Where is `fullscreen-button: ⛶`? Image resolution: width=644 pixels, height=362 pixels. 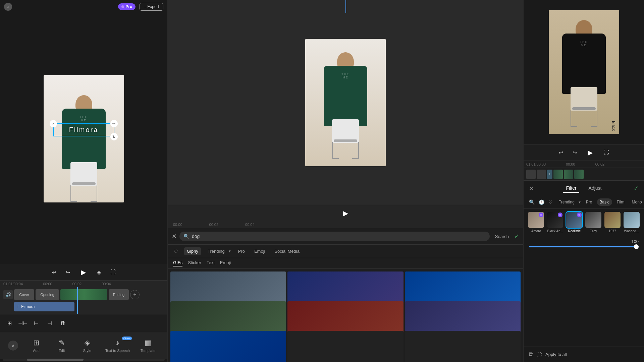 fullscreen-button: ⛶ is located at coordinates (113, 272).